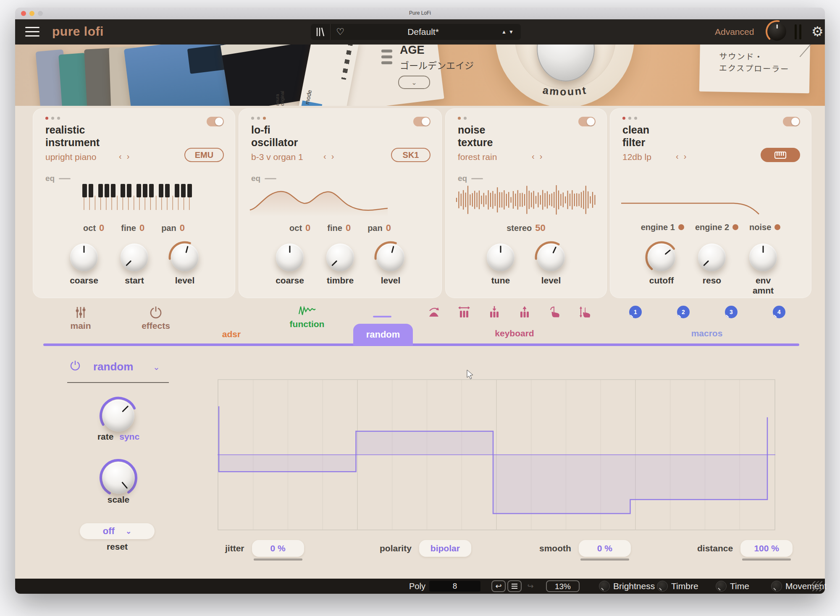  Describe the element at coordinates (118, 416) in the screenshot. I see `rate-knob` at that location.